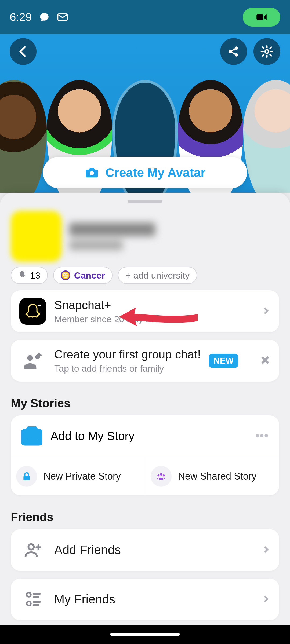 The image size is (290, 644). I want to click on add-friends-row: Add Friends, so click(145, 550).